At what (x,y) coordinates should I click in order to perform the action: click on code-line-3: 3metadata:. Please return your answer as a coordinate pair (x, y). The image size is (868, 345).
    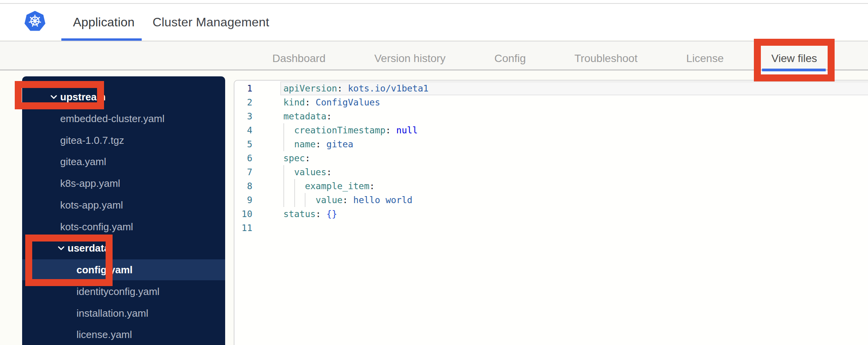
    Looking at the image, I should click on (551, 116).